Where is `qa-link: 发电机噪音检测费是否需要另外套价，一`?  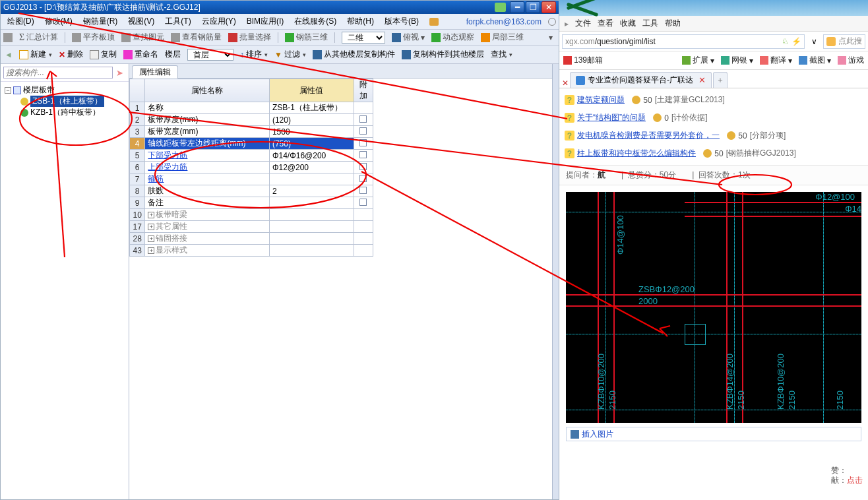 qa-link: 发电机噪音检测费是否需要另外套价，一 is located at coordinates (648, 136).